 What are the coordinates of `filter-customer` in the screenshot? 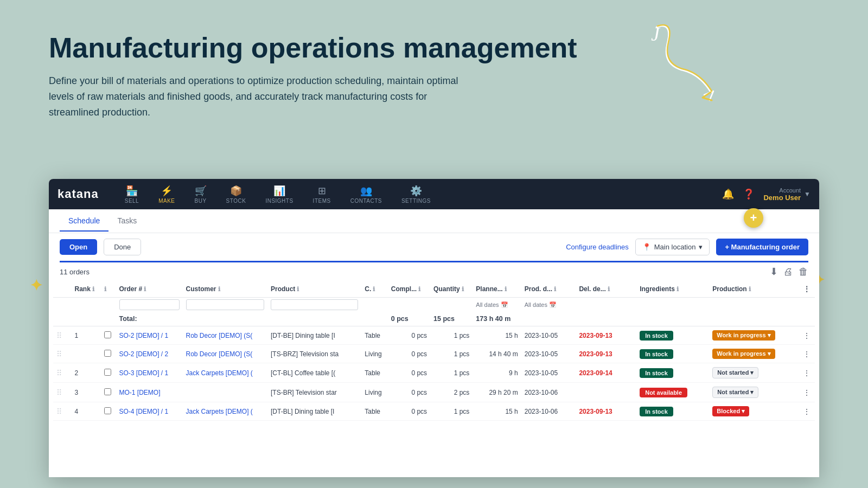 It's located at (226, 305).